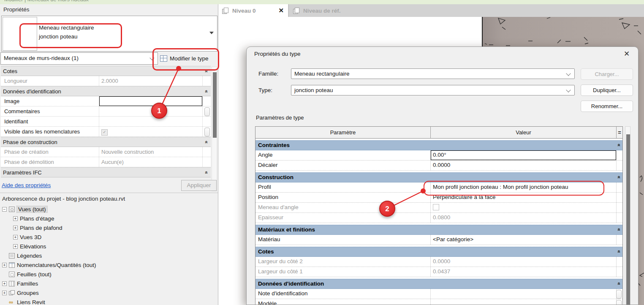  Describe the element at coordinates (26, 185) in the screenshot. I see `properties-help-link: Aide des propriétés` at that location.